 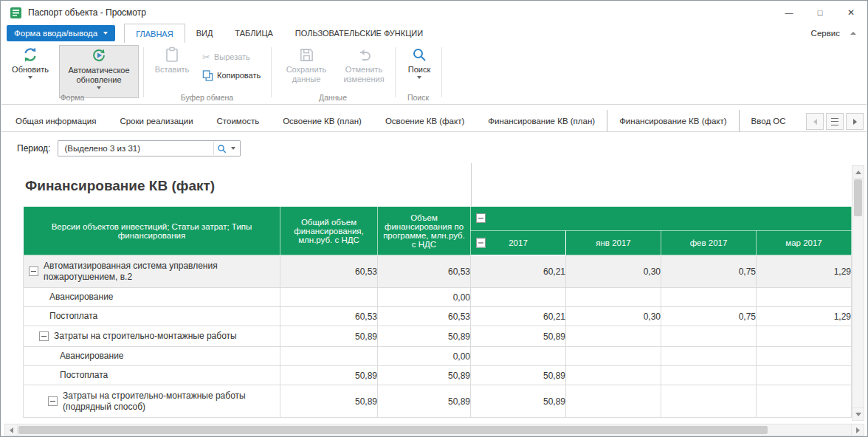 I want to click on horizontal-scrollbar, so click(x=434, y=430).